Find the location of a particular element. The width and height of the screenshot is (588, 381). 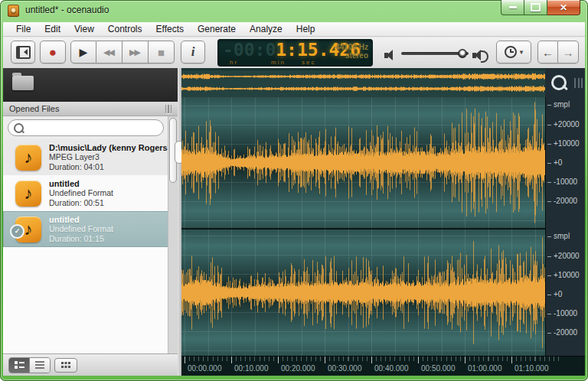

transport-group: ▶ ◀◀ ▶▶ ■ is located at coordinates (122, 52).